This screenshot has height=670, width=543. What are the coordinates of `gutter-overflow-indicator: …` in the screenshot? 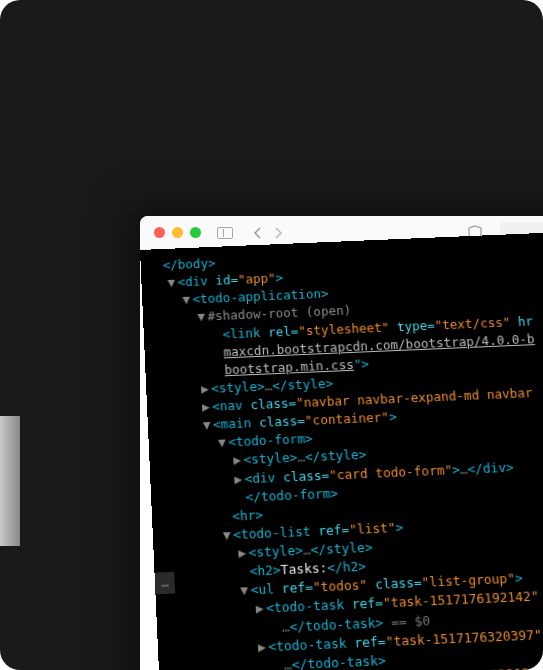 It's located at (166, 584).